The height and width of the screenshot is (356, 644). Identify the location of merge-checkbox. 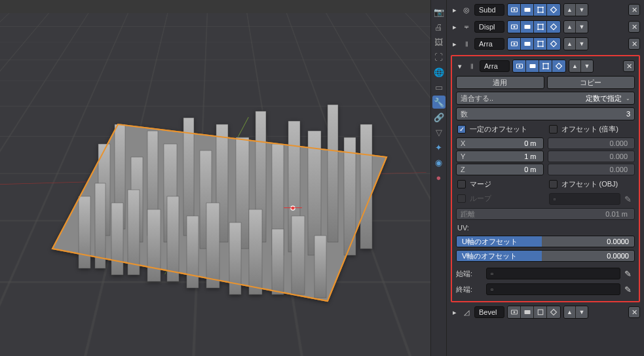
(461, 185).